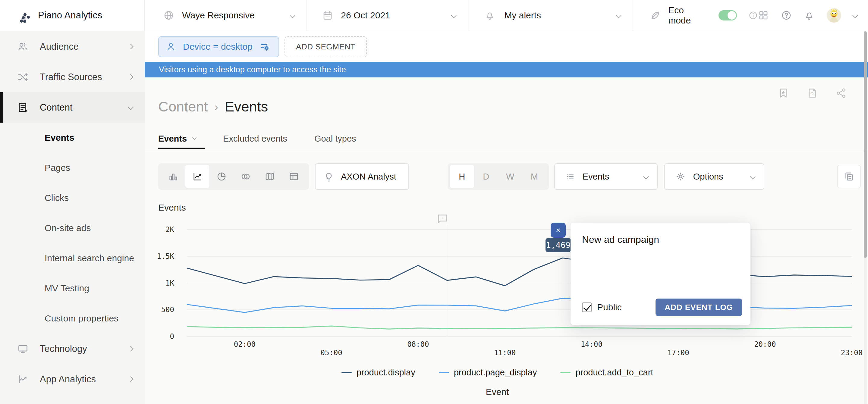 The image size is (868, 404). Describe the element at coordinates (362, 177) in the screenshot. I see `axon-analyst-button: AXON Analyst` at that location.